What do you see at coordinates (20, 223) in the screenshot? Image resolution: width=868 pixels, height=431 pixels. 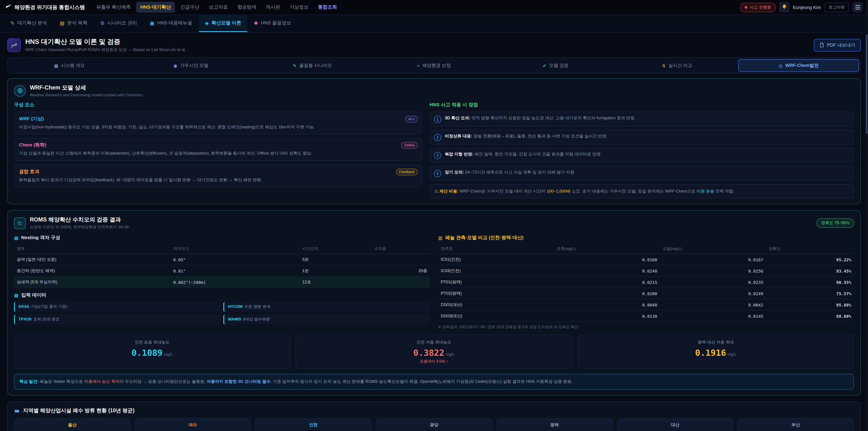 I see `waves-icon` at bounding box center [20, 223].